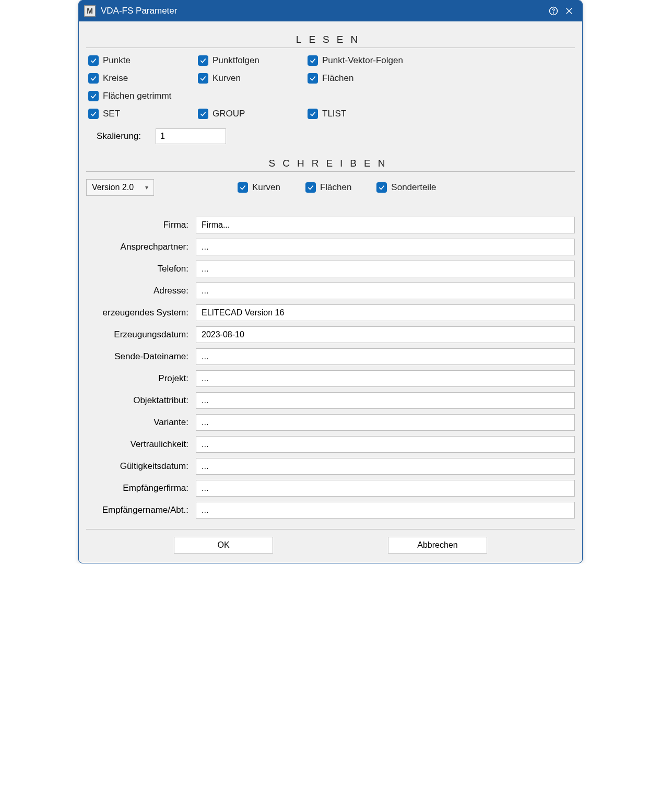 The height and width of the screenshot is (812, 661). I want to click on input-sende-dateiname, so click(385, 357).